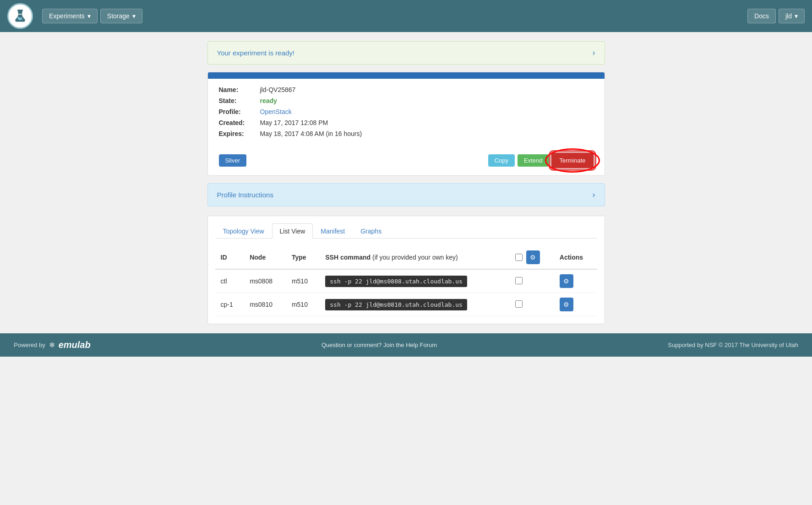  I want to click on state-row: State: ready, so click(406, 101).